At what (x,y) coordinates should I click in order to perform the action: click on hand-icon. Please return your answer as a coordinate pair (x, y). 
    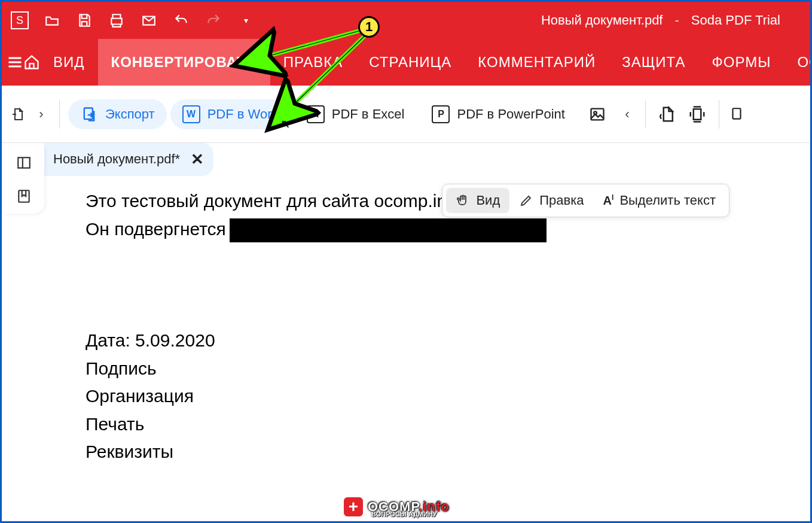
    Looking at the image, I should click on (463, 200).